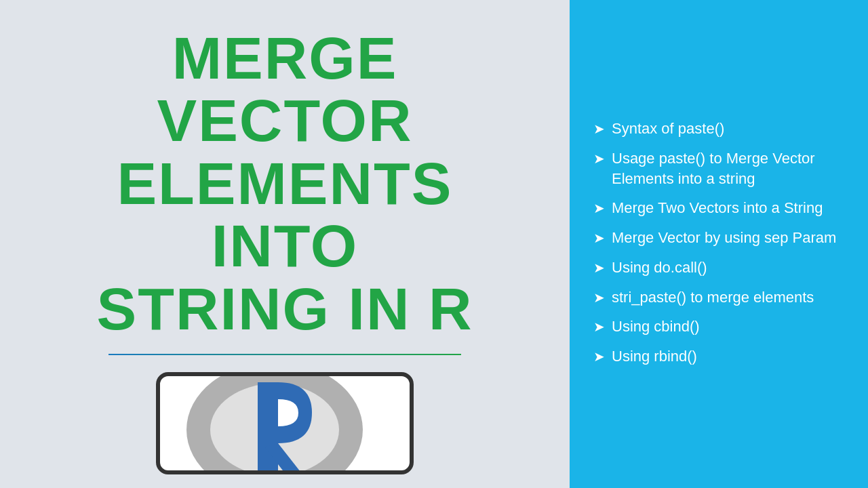 This screenshot has height=488, width=868. What do you see at coordinates (285, 423) in the screenshot?
I see `r-logo-container` at bounding box center [285, 423].